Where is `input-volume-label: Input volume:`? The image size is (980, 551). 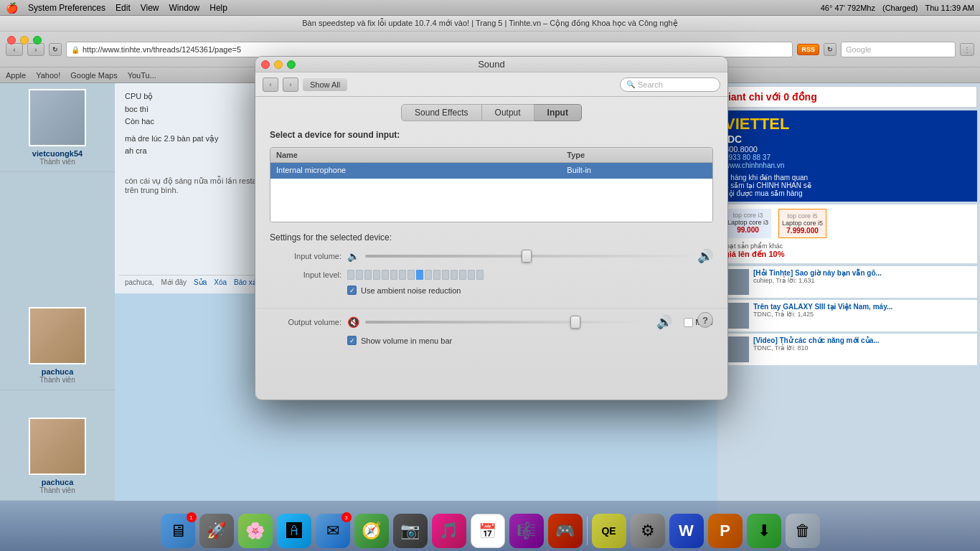 input-volume-label: Input volume: is located at coordinates (306, 256).